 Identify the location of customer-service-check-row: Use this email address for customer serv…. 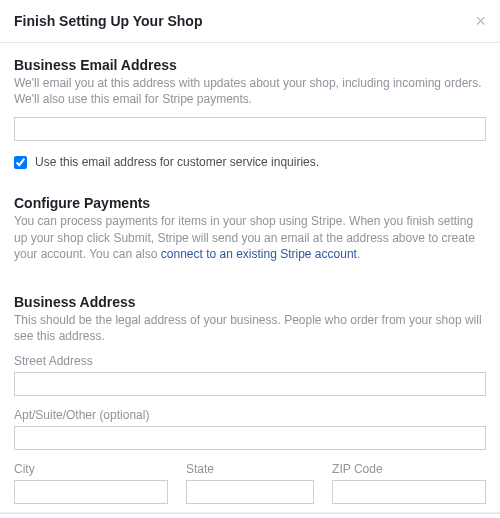
(250, 162).